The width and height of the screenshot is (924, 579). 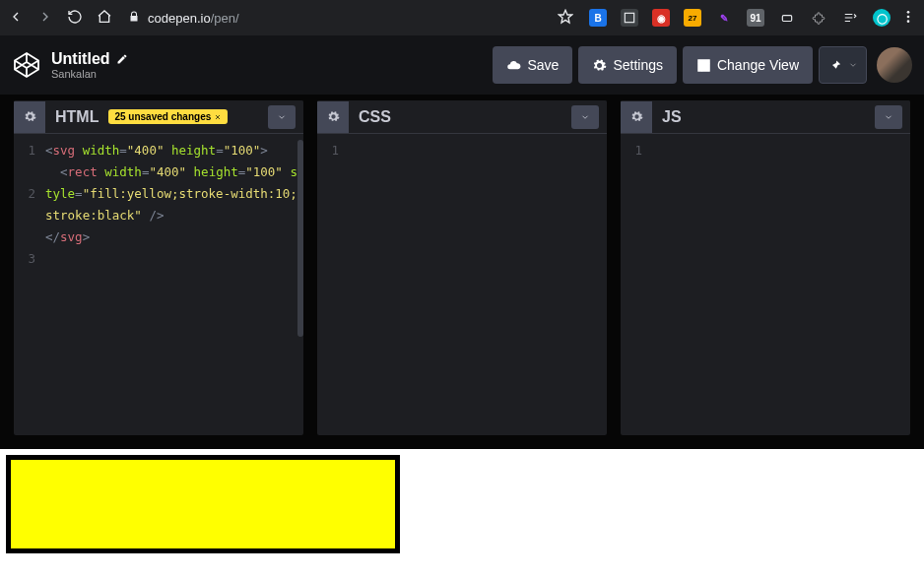 I want to click on preview-rect, so click(x=203, y=504).